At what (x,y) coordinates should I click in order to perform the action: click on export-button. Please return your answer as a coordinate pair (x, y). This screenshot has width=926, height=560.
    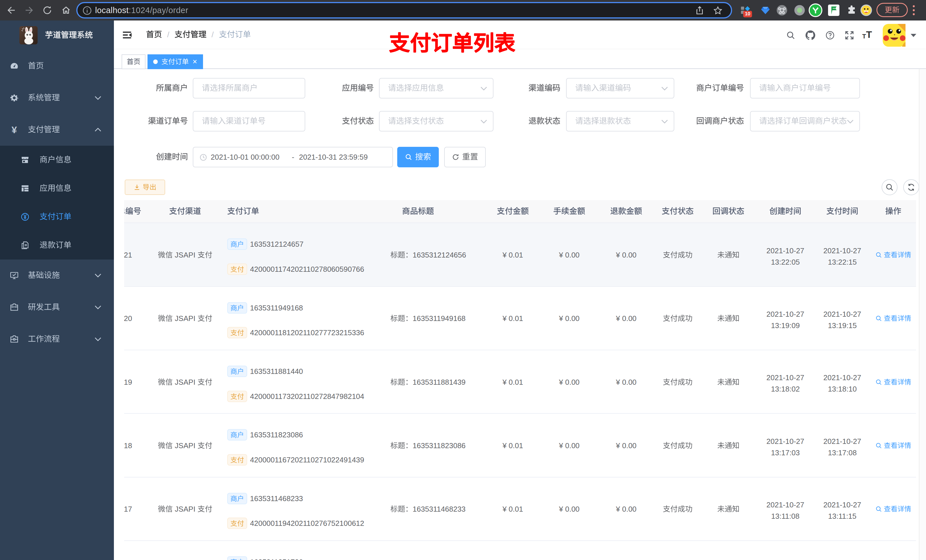
    Looking at the image, I should click on (145, 187).